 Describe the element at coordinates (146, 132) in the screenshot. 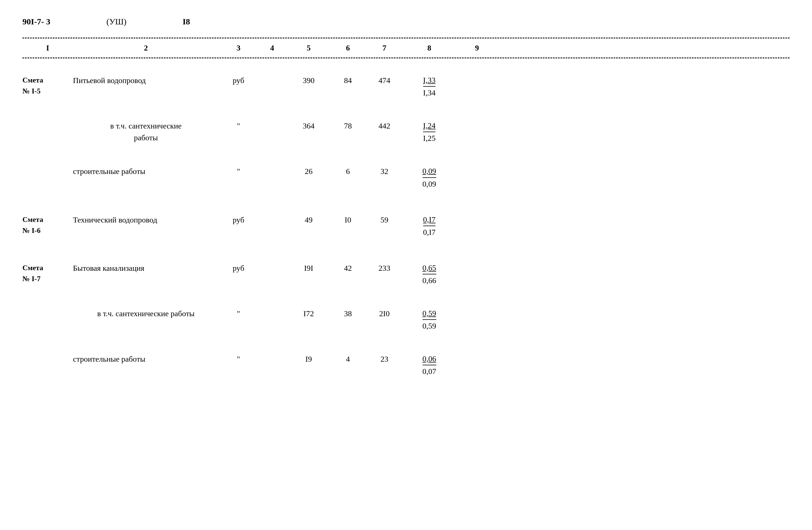

I see `cell-desc-2: в т.ч. сантехнические работы` at that location.